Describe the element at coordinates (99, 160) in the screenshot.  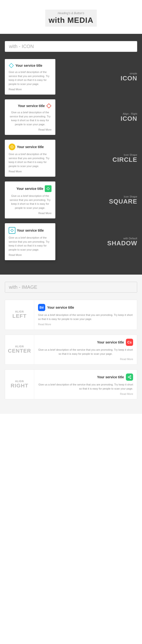
I see `label-main-circle: CIRCLE` at that location.